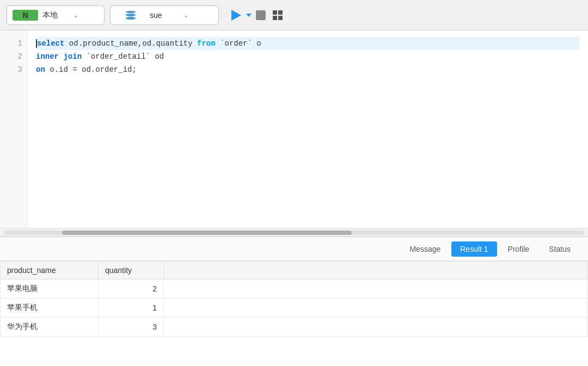 Image resolution: width=588 pixels, height=366 pixels. Describe the element at coordinates (294, 271) in the screenshot. I see `table-header-row: product_name quantity` at that location.